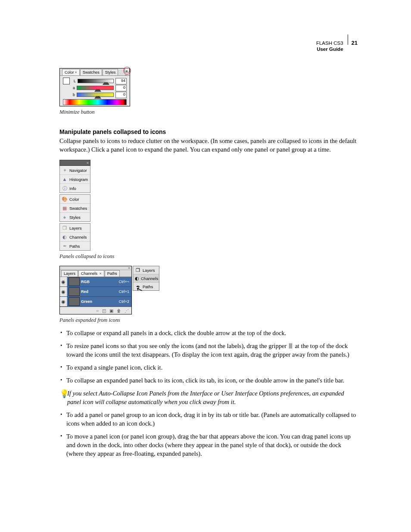 This screenshot has height=532, width=411. What do you see at coordinates (95, 102) in the screenshot?
I see `spectrum-bar` at bounding box center [95, 102].